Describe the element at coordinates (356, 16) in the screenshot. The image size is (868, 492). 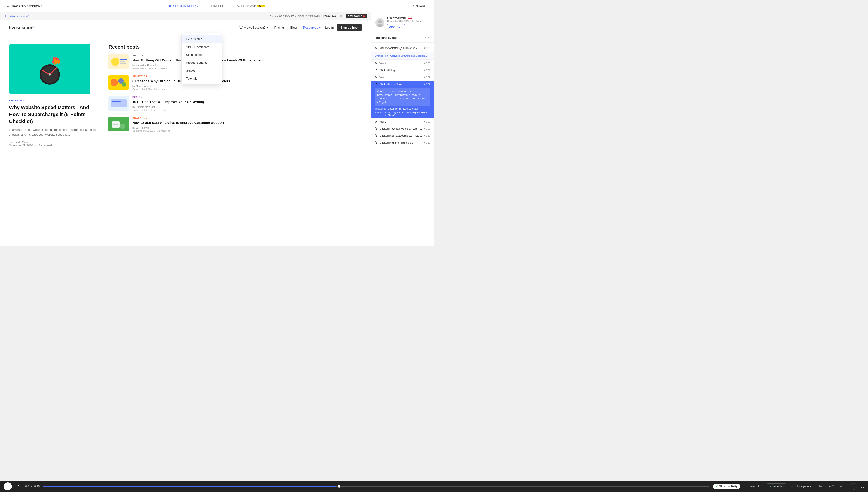
I see `dev-tools-button: DEV TOOLS` at that location.